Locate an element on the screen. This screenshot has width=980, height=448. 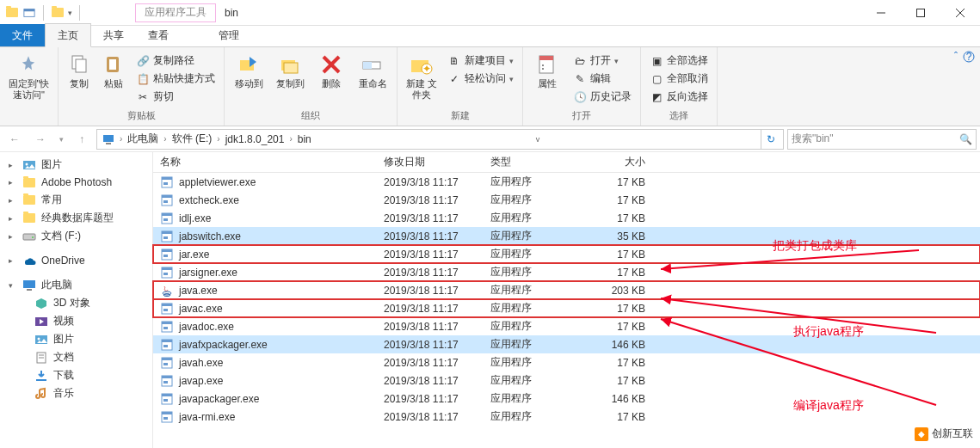
exe-icon is located at coordinates (167, 381).